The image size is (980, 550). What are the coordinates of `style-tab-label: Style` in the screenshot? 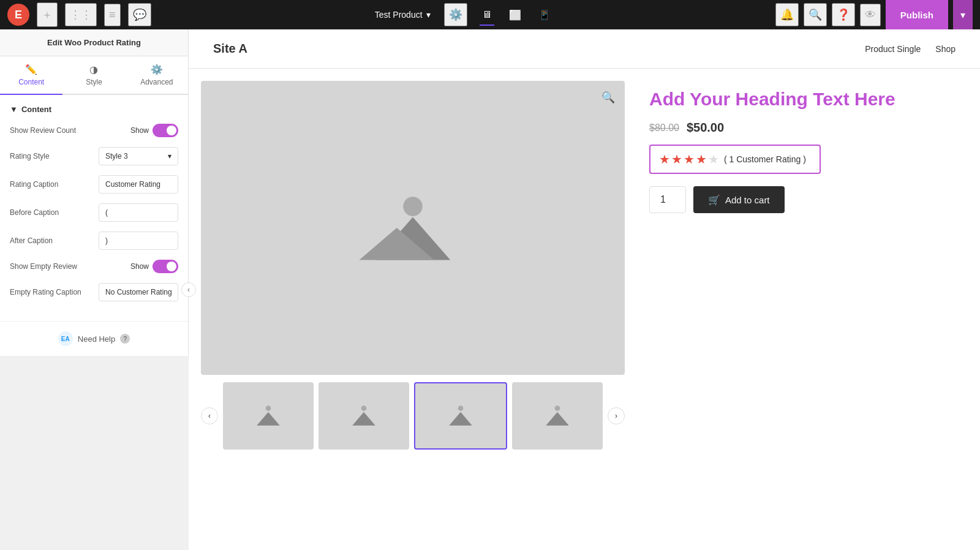 It's located at (94, 82).